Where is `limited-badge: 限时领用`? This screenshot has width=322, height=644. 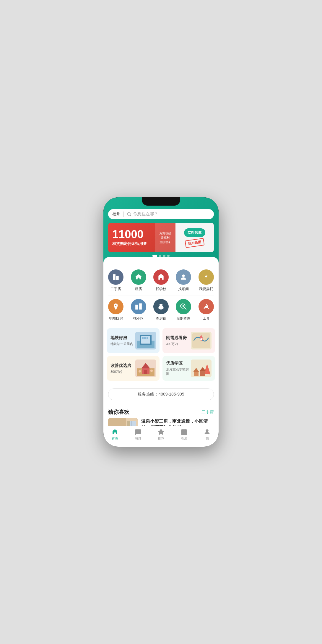
limited-badge: 限时领用 is located at coordinates (195, 243).